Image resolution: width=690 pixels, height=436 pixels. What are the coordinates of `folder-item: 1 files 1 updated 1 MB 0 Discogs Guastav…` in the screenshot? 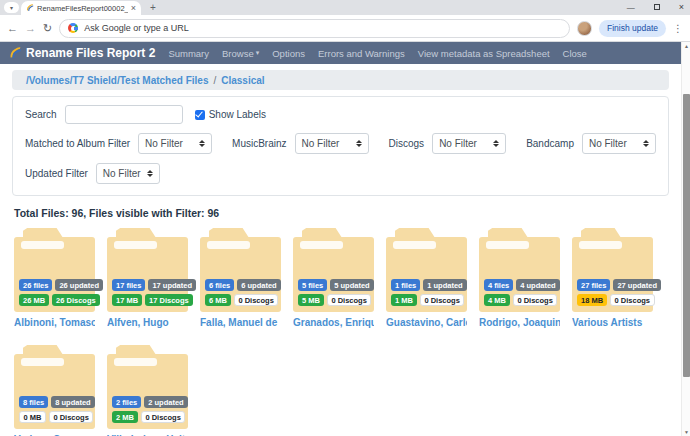 It's located at (426, 278).